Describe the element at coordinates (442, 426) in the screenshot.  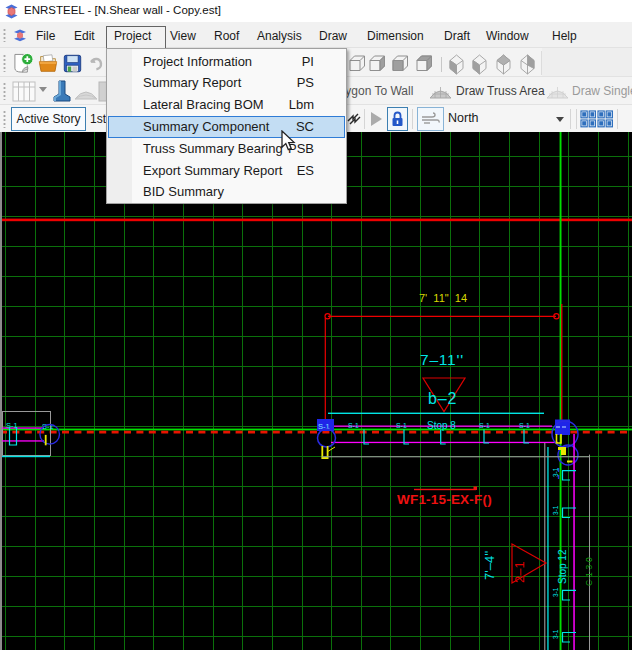
I see `svg-text: Stop 8` at that location.